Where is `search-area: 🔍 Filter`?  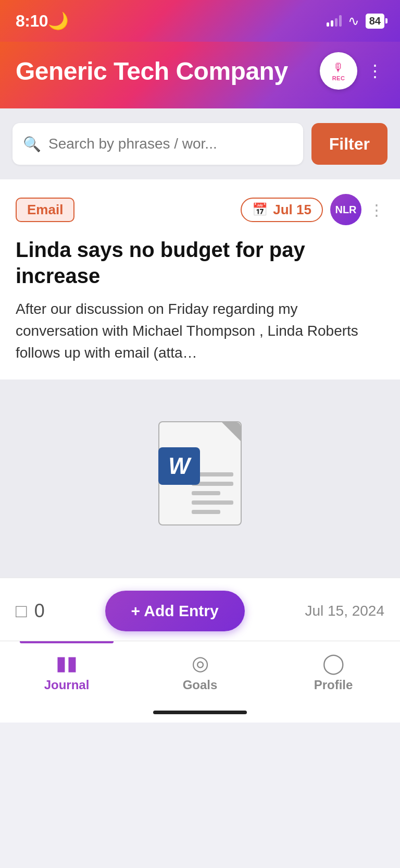
search-area: 🔍 Filter is located at coordinates (200, 144).